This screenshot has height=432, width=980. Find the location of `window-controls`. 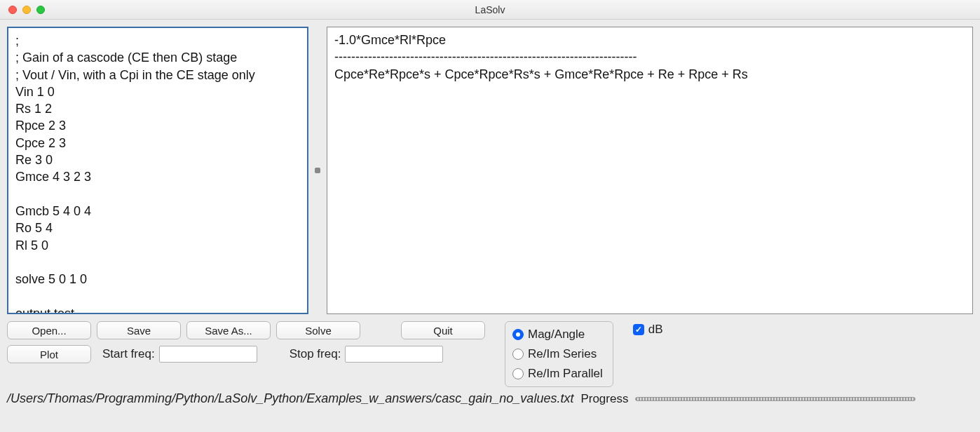

window-controls is located at coordinates (22, 10).